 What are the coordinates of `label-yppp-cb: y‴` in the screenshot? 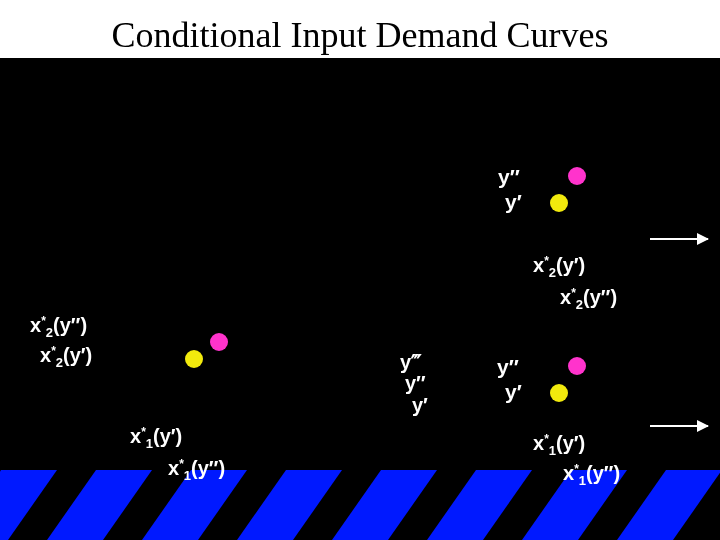 It's located at (410, 362).